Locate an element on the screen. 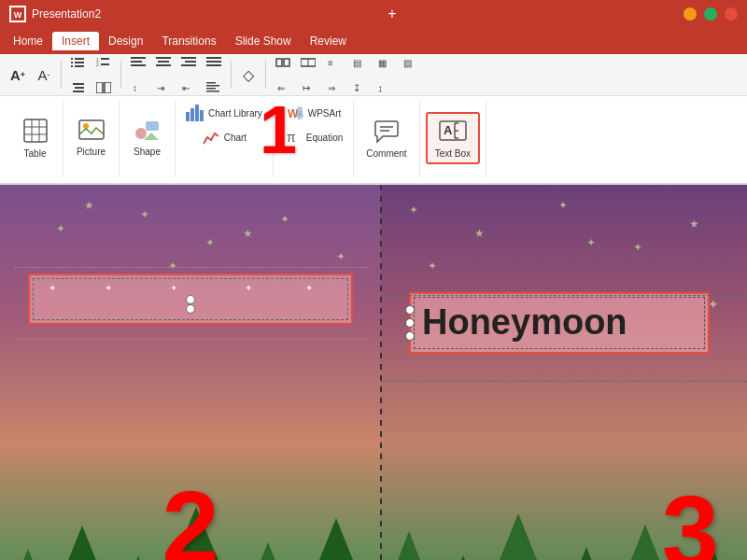  close-btn is located at coordinates (731, 14).